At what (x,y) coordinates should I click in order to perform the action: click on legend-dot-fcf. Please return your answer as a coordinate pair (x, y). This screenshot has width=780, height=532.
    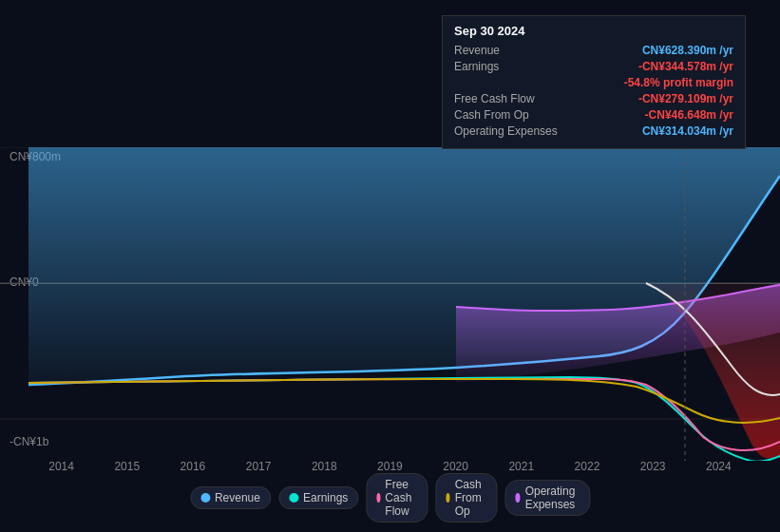
    Looking at the image, I should click on (378, 498).